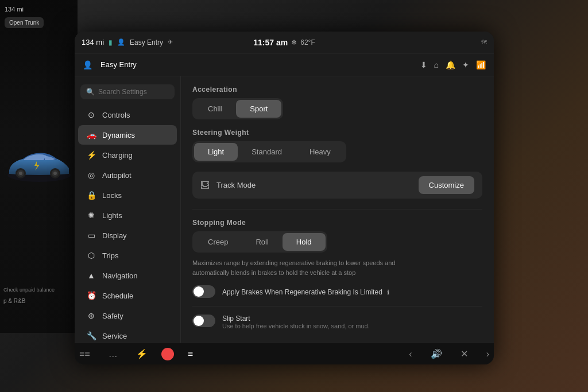  I want to click on time-display: 11:57 am, so click(270, 42).